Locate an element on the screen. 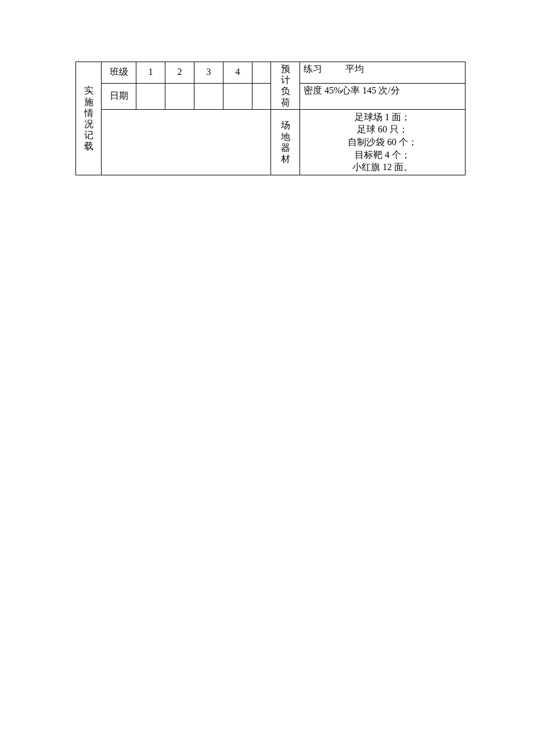 Image resolution: width=534 pixels, height=756 pixels. equipment-list: 足球场 1 面； 足球 60 只； 自制沙袋 60 个； 目标靶 4 个； 小红… is located at coordinates (383, 142).